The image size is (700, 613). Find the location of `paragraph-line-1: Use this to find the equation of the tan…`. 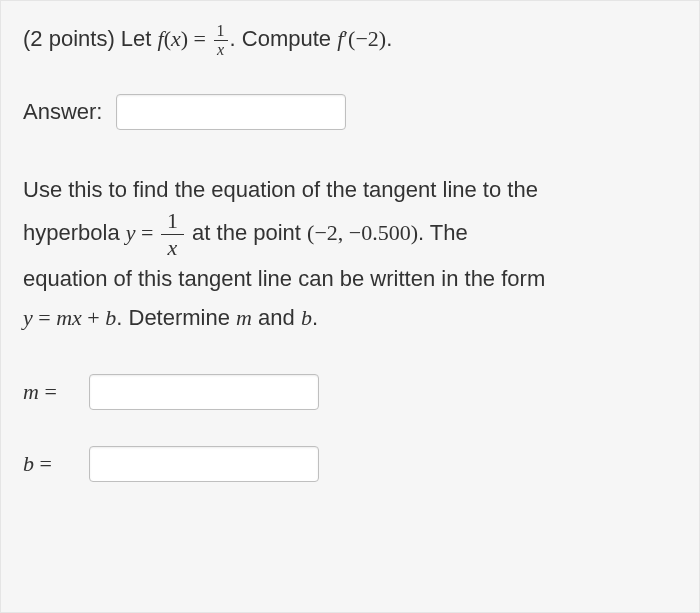

paragraph-line-1: Use this to find the equation of the tan… is located at coordinates (350, 190).